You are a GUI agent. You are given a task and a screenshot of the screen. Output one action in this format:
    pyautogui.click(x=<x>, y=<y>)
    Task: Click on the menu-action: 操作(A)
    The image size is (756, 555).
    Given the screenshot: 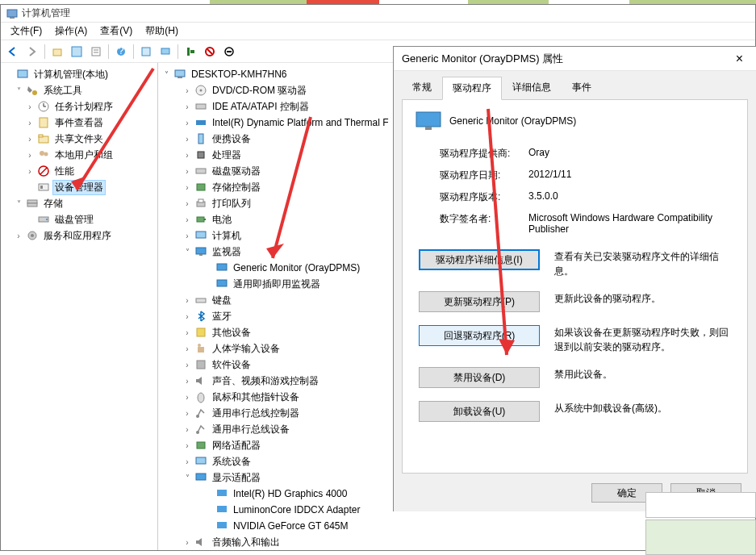 What is the action you would take?
    pyautogui.click(x=71, y=31)
    